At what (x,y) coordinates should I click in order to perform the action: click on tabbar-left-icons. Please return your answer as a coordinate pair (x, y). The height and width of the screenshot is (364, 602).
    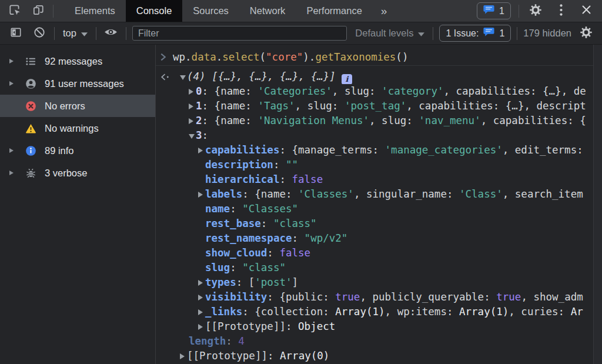
    Looking at the image, I should click on (28, 11).